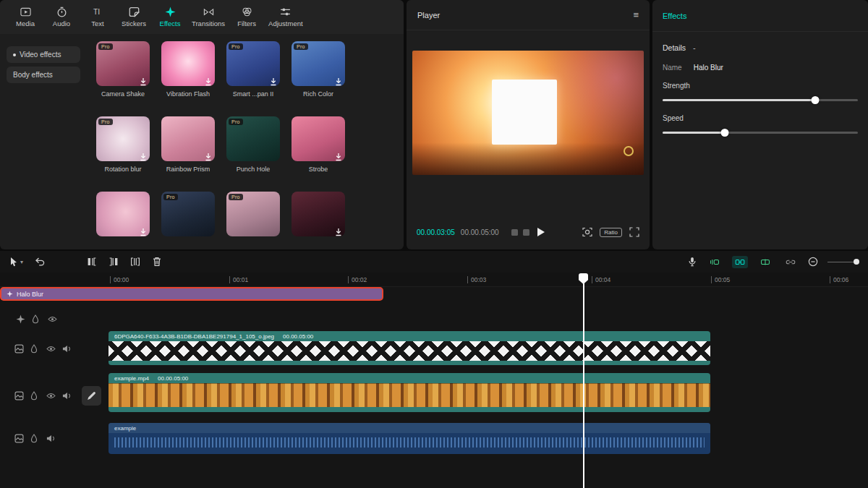  What do you see at coordinates (92, 262) in the screenshot?
I see `split-left-button` at bounding box center [92, 262].